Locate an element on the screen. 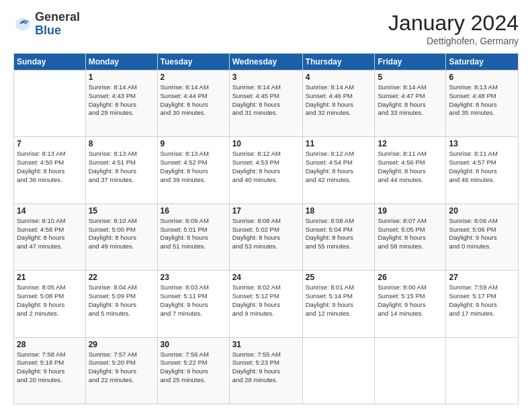 This screenshot has width=532, height=411. day-number: 3 is located at coordinates (266, 77).